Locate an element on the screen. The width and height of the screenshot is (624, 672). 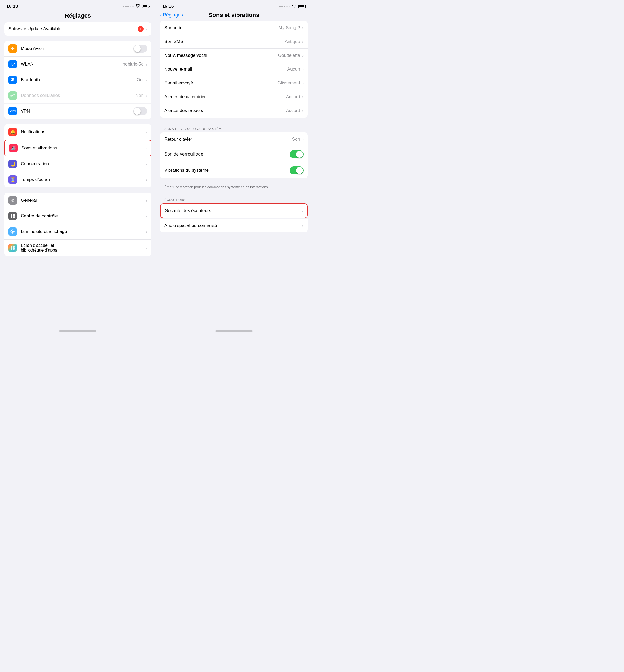
email-envoye-label: E-mail envoyé is located at coordinates (221, 83).